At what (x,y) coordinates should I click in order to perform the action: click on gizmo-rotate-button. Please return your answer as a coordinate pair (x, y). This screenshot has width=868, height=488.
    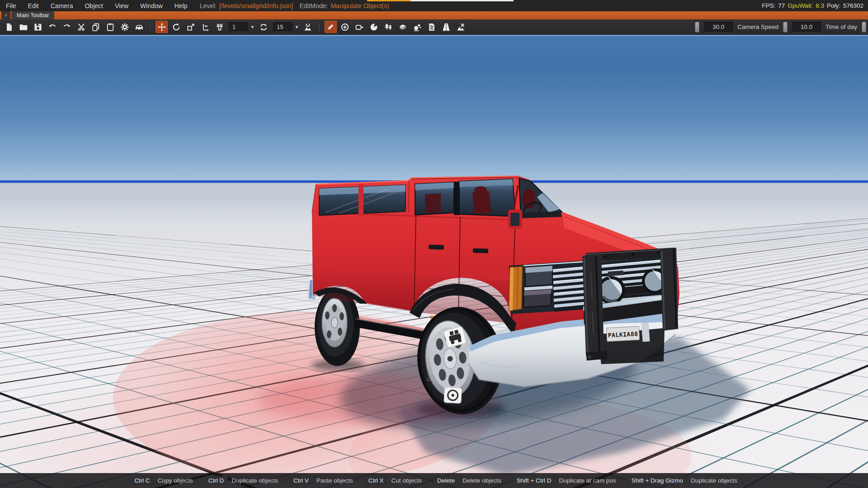
    Looking at the image, I should click on (176, 27).